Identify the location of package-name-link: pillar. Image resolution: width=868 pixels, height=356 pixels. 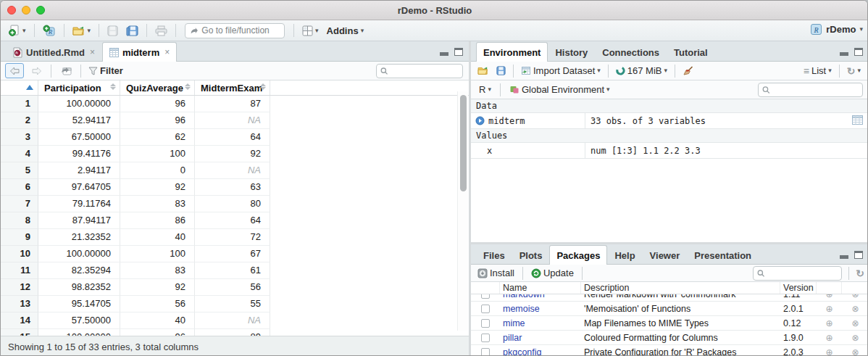
(541, 338).